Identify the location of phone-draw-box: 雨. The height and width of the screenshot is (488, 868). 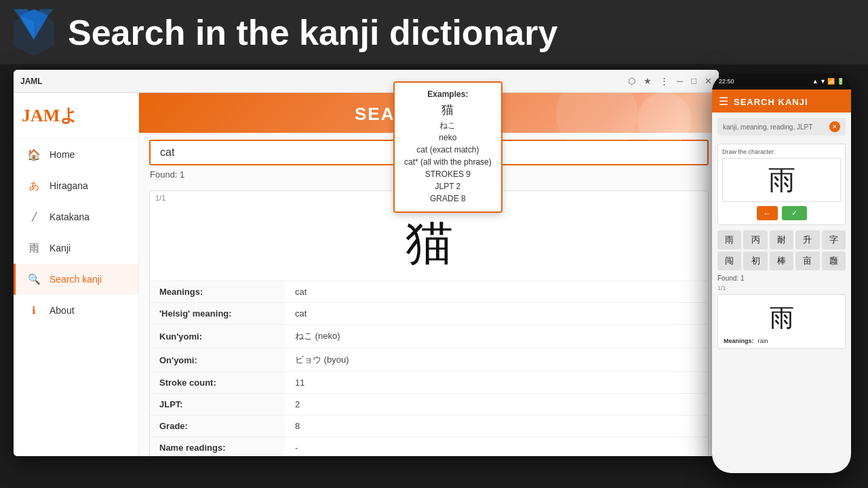
(781, 180).